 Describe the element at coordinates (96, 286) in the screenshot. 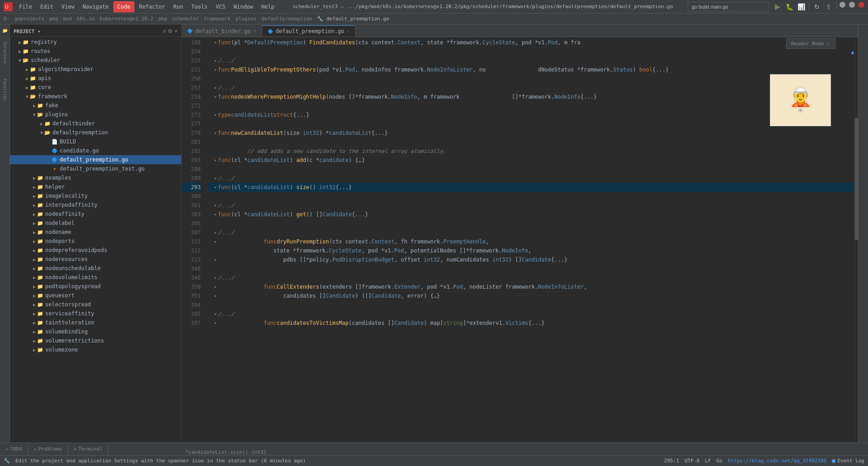

I see `tree-item-podtopologyspread: ▶ 📁 podtopologyspread` at that location.